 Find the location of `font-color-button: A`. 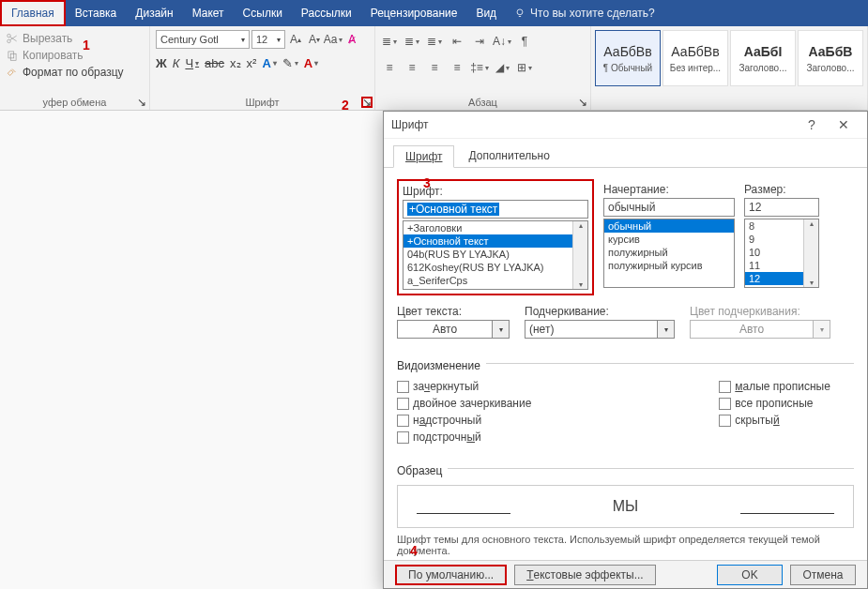

font-color-button: A is located at coordinates (312, 64).